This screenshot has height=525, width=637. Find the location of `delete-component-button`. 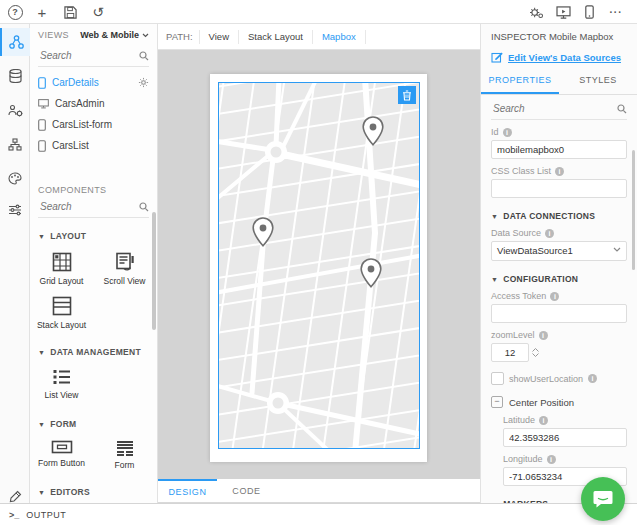

delete-component-button is located at coordinates (407, 95).